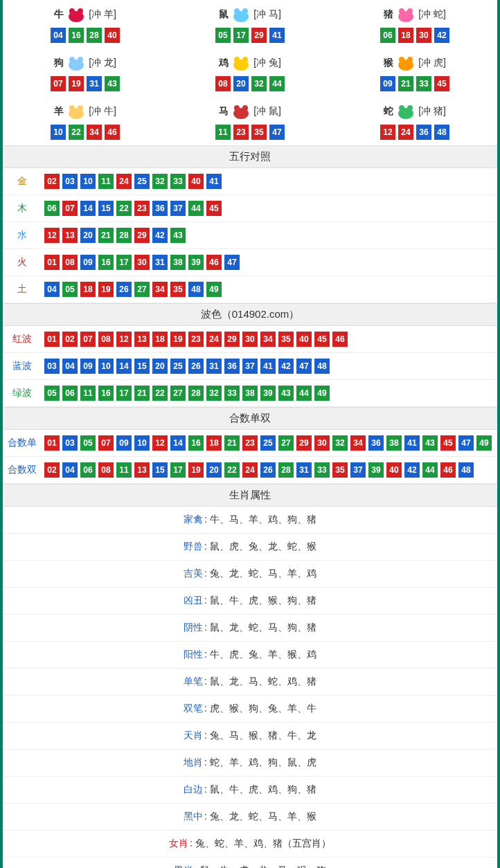  Describe the element at coordinates (196, 366) in the screenshot. I see `number-chip: 26` at that location.